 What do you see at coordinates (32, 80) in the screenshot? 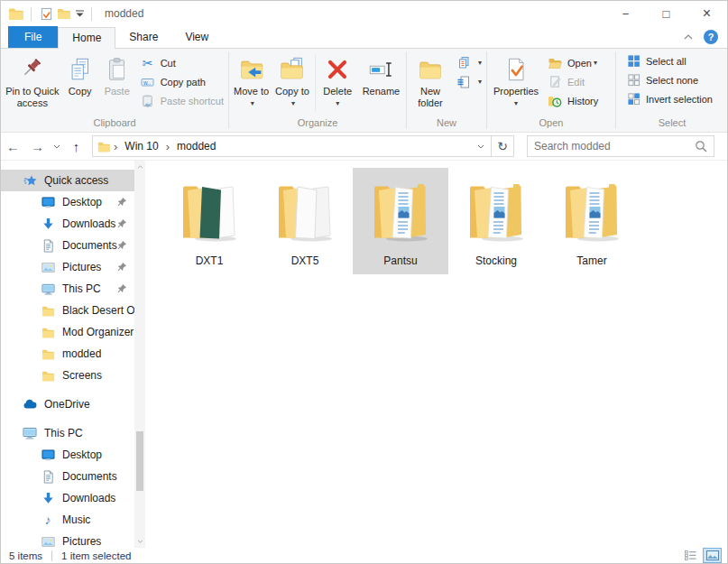
I see `pin-to-quick-access-button: Pin to Quick access` at bounding box center [32, 80].